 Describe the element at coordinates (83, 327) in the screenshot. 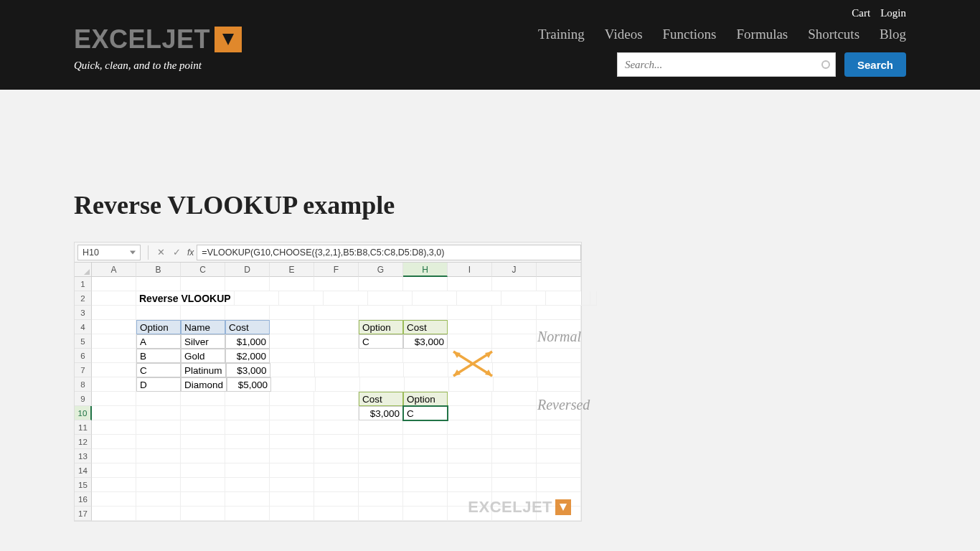

I see `row-header-4: 4` at that location.